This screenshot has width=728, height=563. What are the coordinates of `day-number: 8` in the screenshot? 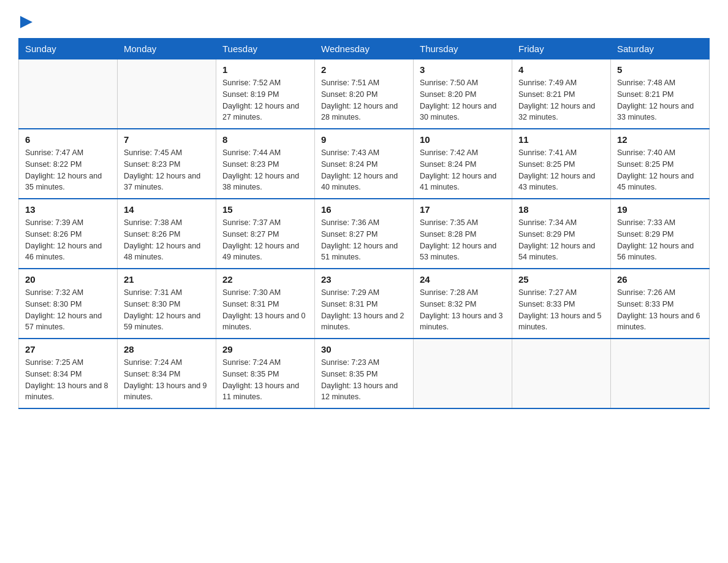 It's located at (265, 140).